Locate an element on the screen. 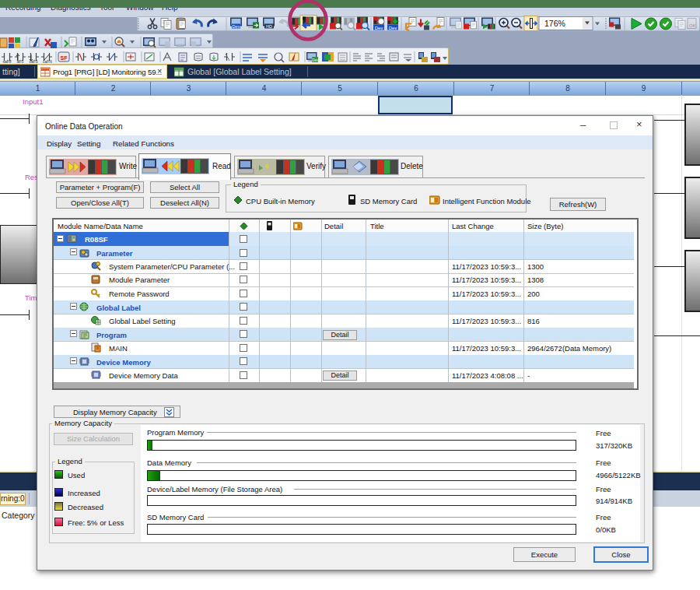 This screenshot has height=590, width=700. svg-text: aF5 is located at coordinates (20, 61).